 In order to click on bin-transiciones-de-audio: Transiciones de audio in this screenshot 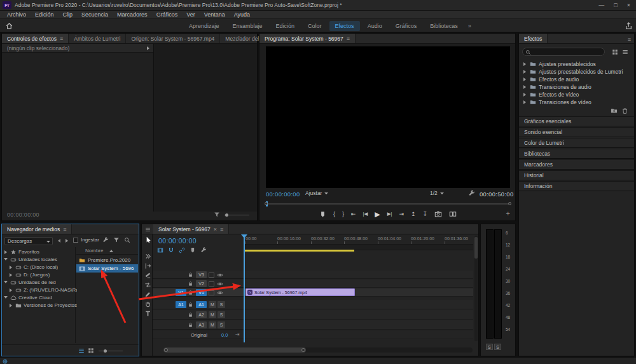, I will do `click(576, 86)`.